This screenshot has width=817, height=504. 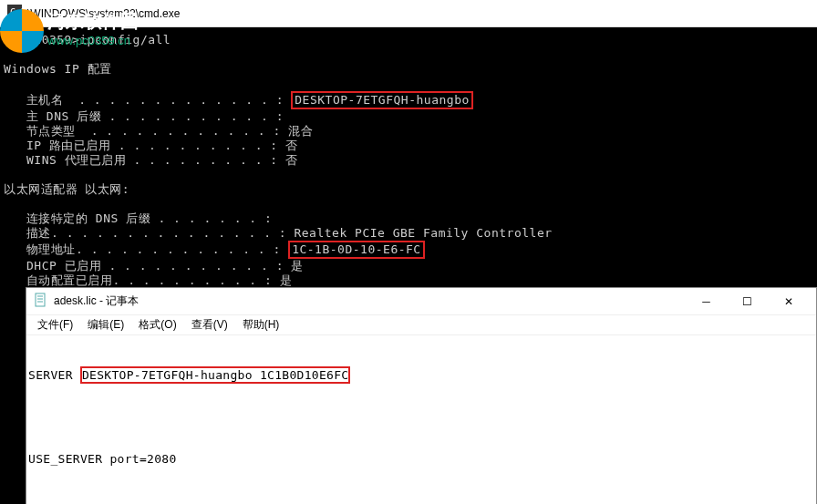 What do you see at coordinates (748, 302) in the screenshot?
I see `window-controls: ─ ☐ ✕` at bounding box center [748, 302].